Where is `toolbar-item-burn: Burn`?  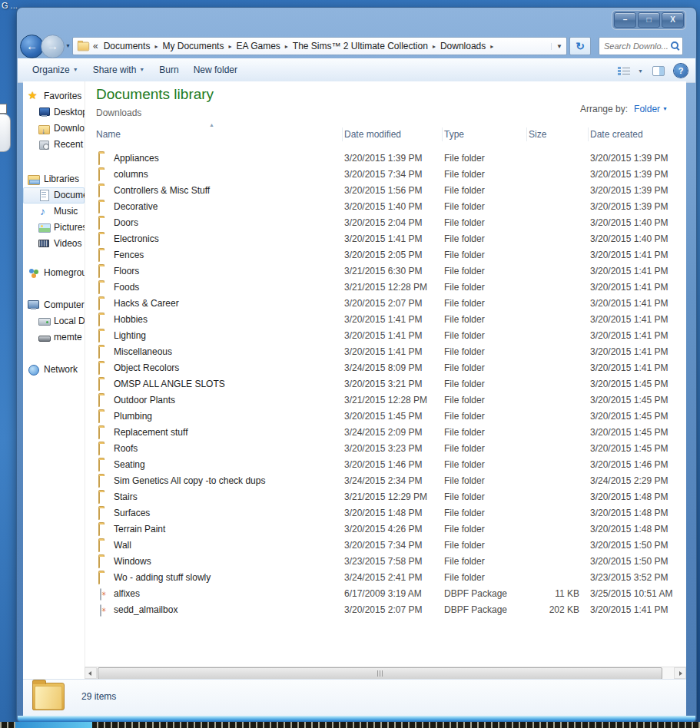
toolbar-item-burn: Burn is located at coordinates (169, 70).